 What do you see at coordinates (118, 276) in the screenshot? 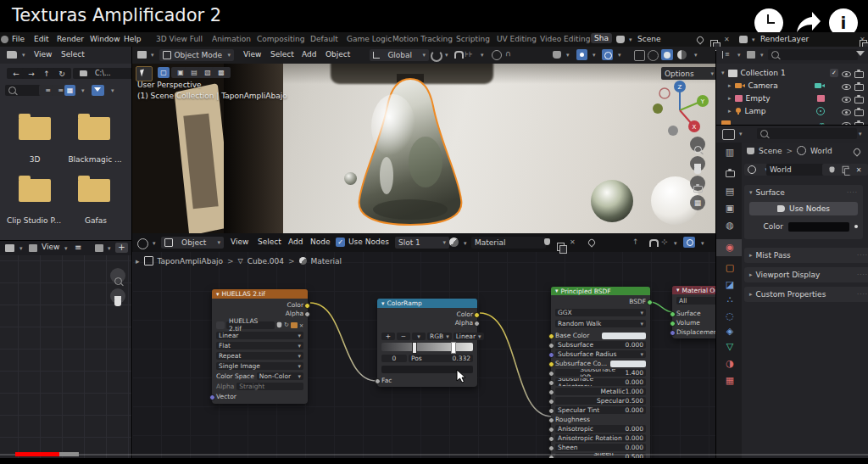
I see `image-zoom-button` at bounding box center [118, 276].